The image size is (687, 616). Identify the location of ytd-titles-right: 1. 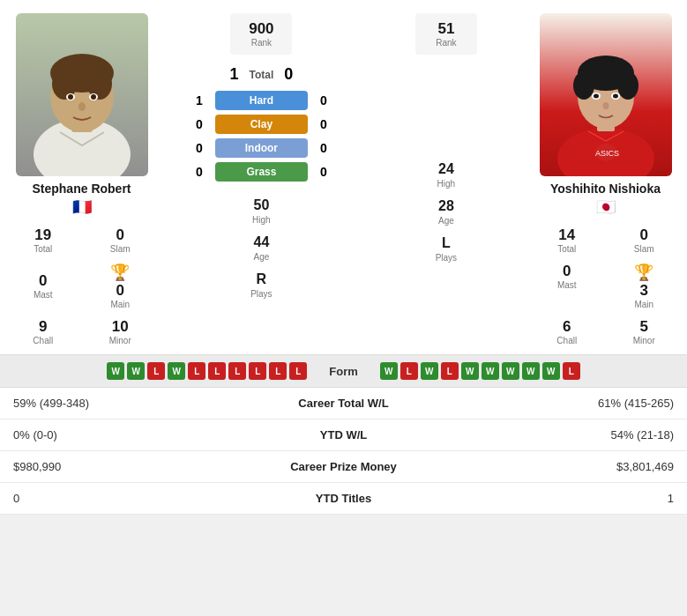
(557, 499).